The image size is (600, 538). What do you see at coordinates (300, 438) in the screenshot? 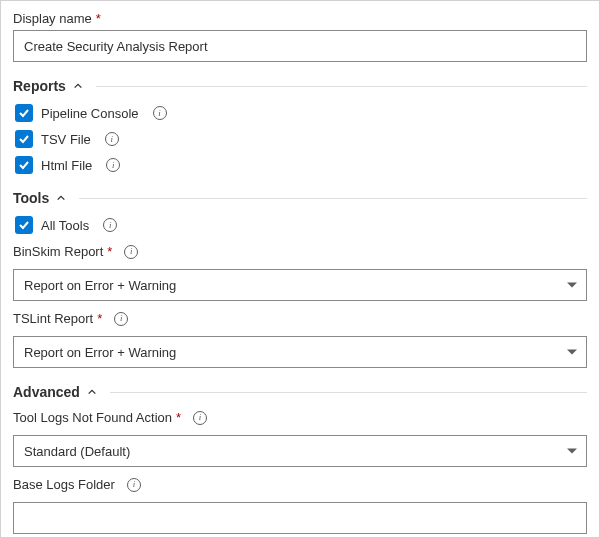
I see `tool-logs-field: Tool Logs Not Found Action * i Standard …` at bounding box center [300, 438].